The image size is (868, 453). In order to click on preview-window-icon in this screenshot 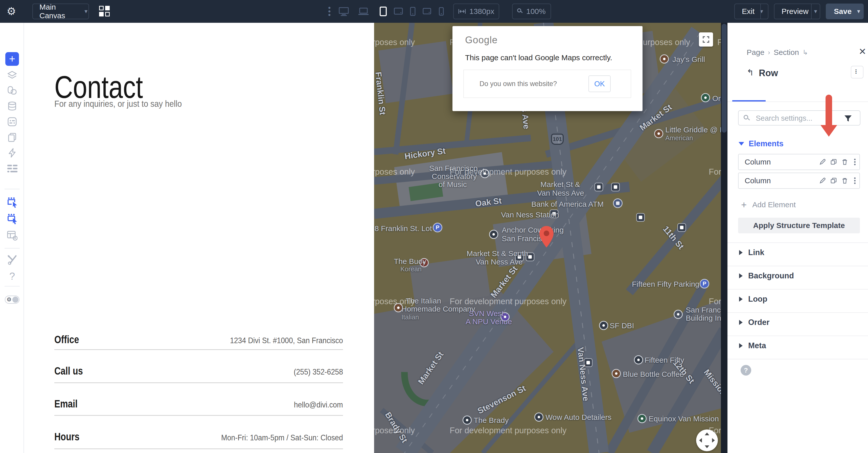, I will do `click(12, 235)`.